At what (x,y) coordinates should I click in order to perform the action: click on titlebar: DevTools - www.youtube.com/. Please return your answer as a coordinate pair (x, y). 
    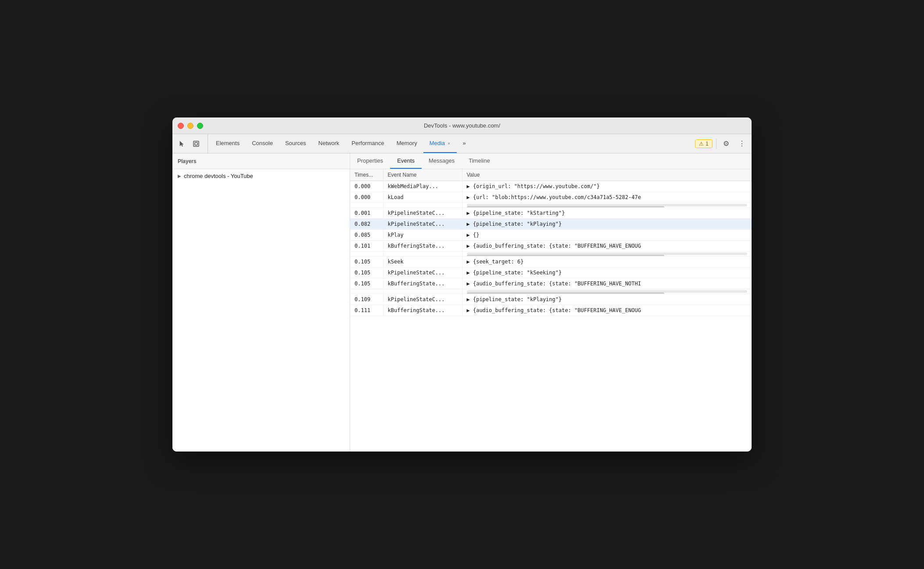
    Looking at the image, I should click on (462, 126).